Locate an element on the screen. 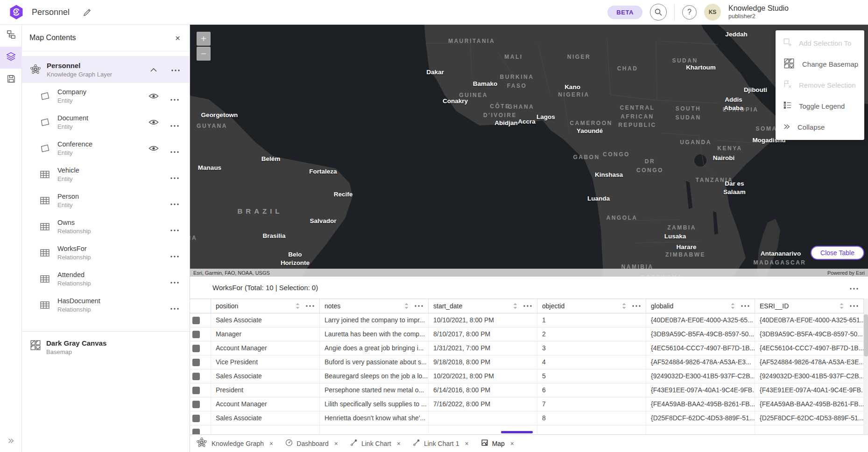 Image resolution: width=868 pixels, height=452 pixels. user-menu: Knowledge Studio publisher2 is located at coordinates (758, 12).